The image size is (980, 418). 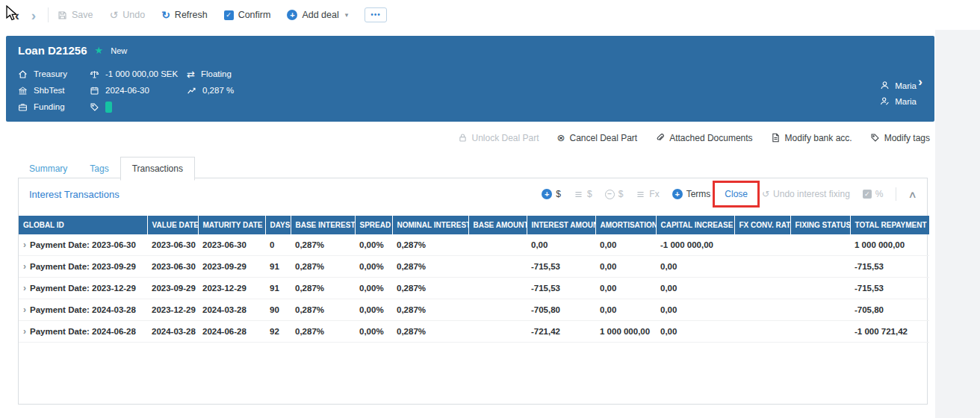 What do you see at coordinates (474, 331) in the screenshot?
I see `table-row: ›Payment Date: 2024-06-282024-03-282024-…` at bounding box center [474, 331].